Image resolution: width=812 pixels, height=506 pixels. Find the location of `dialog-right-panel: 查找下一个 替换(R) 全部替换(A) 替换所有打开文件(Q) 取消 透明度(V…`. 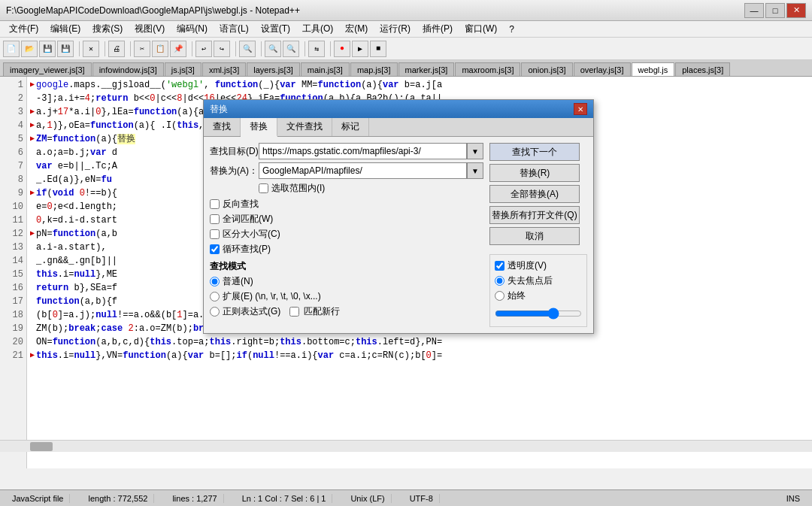

dialog-right-panel: 查找下一个 替换(R) 全部替换(A) 替换所有打开文件(Q) 取消 透明度(V… is located at coordinates (538, 235).